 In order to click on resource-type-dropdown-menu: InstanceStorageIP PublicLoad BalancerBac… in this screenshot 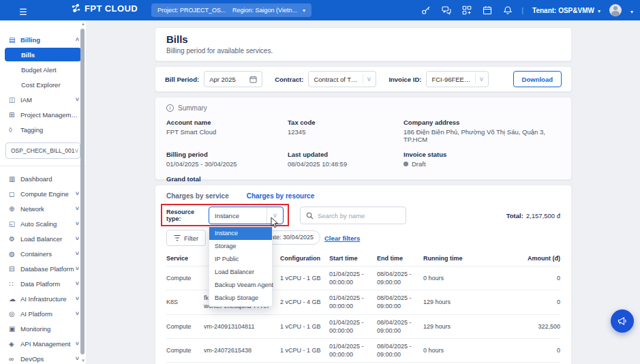, I will do `click(241, 266)`.